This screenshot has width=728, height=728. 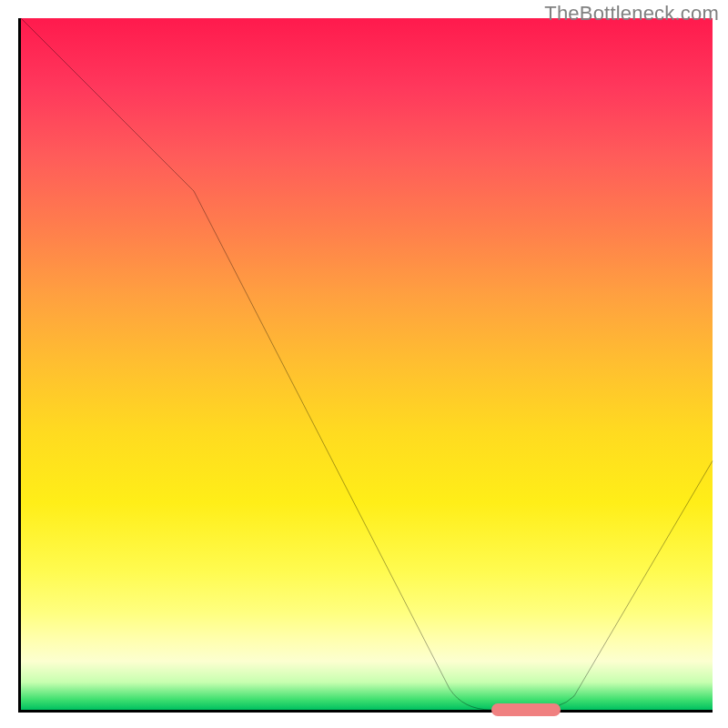 What do you see at coordinates (632, 14) in the screenshot?
I see `watermark-text: TheBottleneck.com` at bounding box center [632, 14].